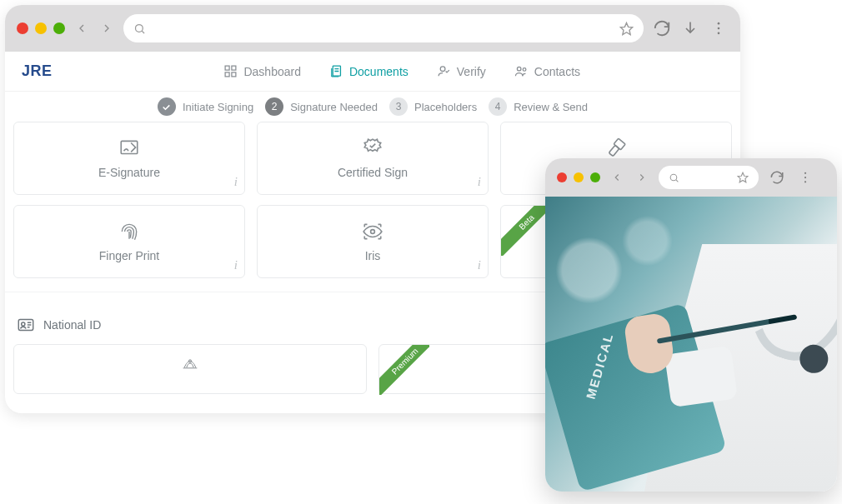 Image resolution: width=842 pixels, height=504 pixels. Describe the element at coordinates (230, 72) in the screenshot. I see `dashboard-icon` at that location.